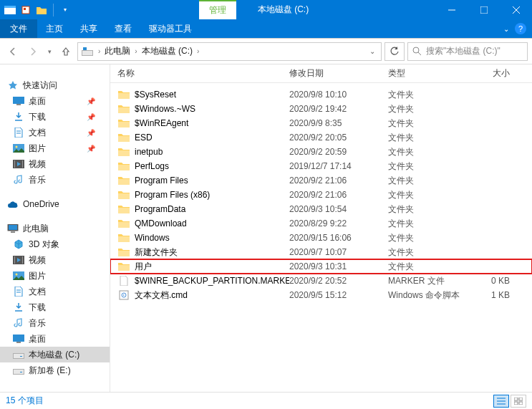  I want to click on table-row: ESD2020/9/2 20:05文件夹, so click(321, 138).